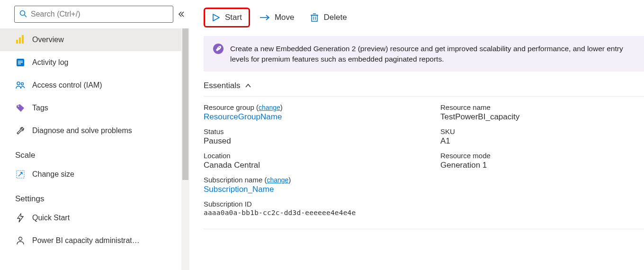 The height and width of the screenshot is (270, 644). Describe the element at coordinates (181, 14) in the screenshot. I see `collapse-sidebar-button` at that location.